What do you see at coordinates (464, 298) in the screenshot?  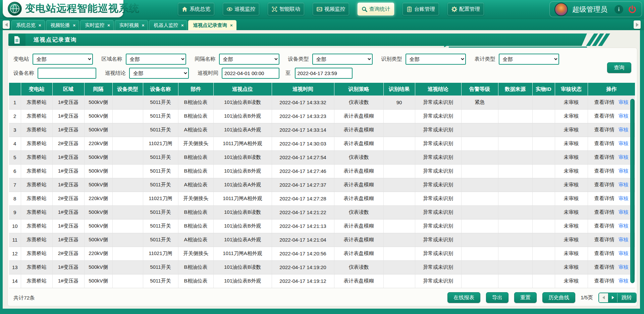 I see `online-report-button: 在线报表` at bounding box center [464, 298].